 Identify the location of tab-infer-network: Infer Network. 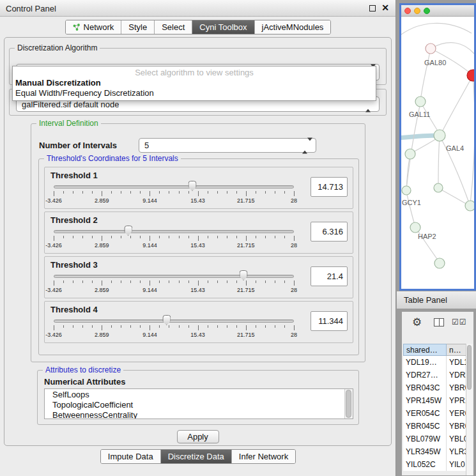
(263, 456).